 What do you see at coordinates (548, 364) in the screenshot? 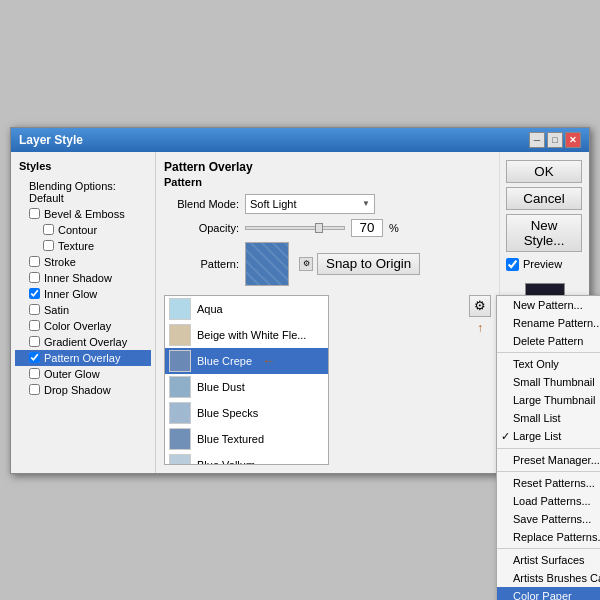
I see `menu-item-text-only: Text Only` at bounding box center [548, 364].